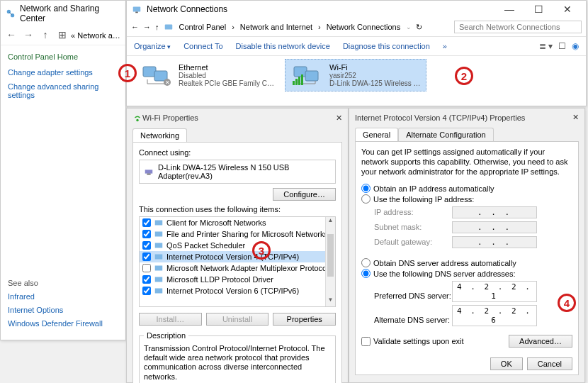 The image size is (588, 383). Describe the element at coordinates (419, 27) in the screenshot. I see `refresh-icon: ↻` at that location.